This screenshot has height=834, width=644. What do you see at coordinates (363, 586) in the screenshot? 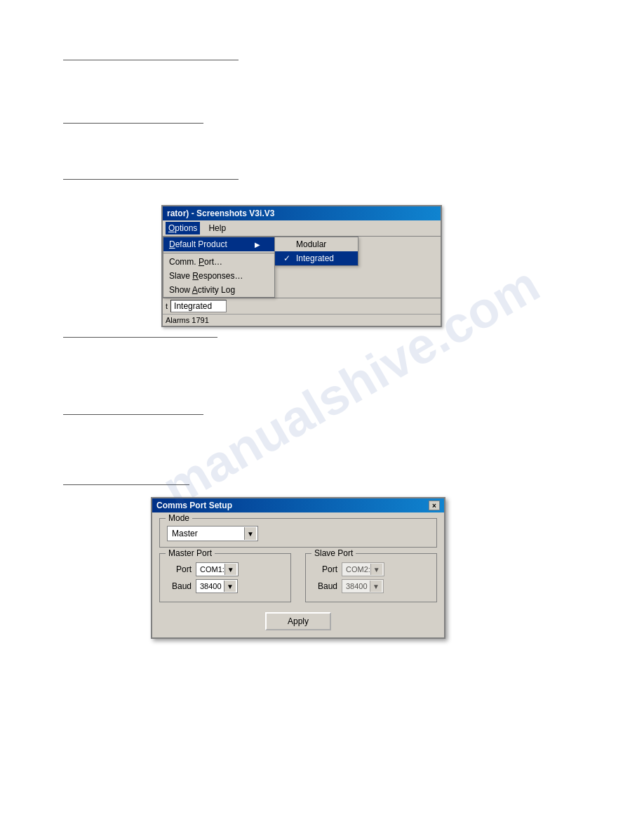
I see `slave-baud-select: 38400 ▼` at bounding box center [363, 586].